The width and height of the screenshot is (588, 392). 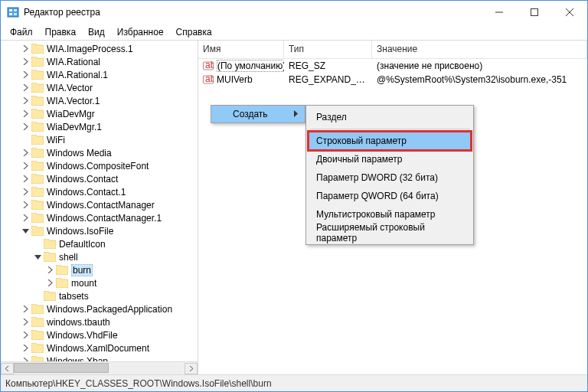 I want to click on tree-node: Windows.PackagedApplication, so click(x=100, y=309).